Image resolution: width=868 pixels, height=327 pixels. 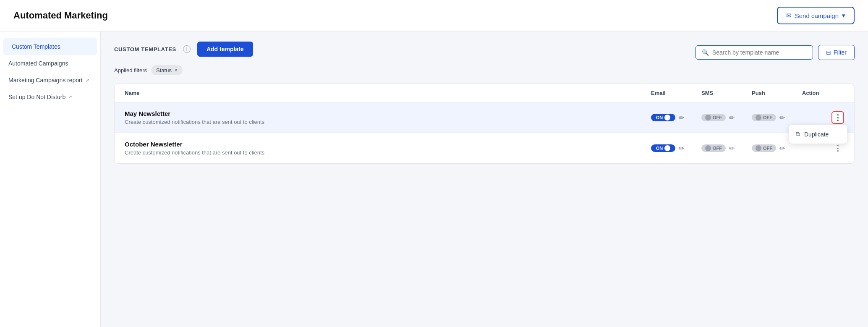 I want to click on table-row: October Newsletter Create customized not…, so click(x=484, y=148).